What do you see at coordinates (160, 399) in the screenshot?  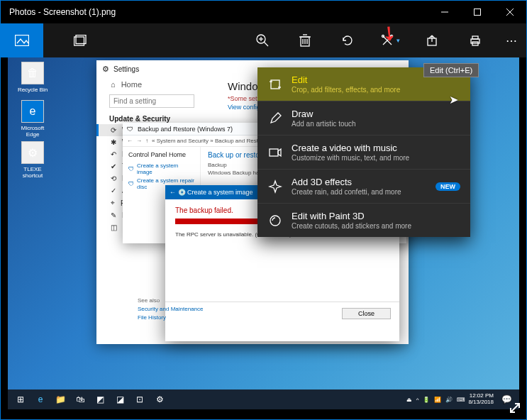 I see `taskbar-settings: ⚙` at bounding box center [160, 399].